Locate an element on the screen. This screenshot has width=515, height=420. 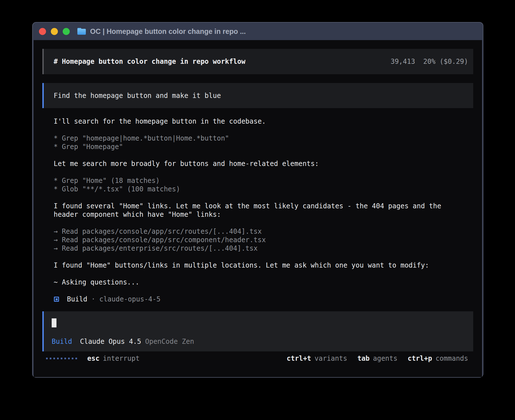
input-model-line: Build Claude Opus 4.5 OpenCode Zen is located at coordinates (260, 342).